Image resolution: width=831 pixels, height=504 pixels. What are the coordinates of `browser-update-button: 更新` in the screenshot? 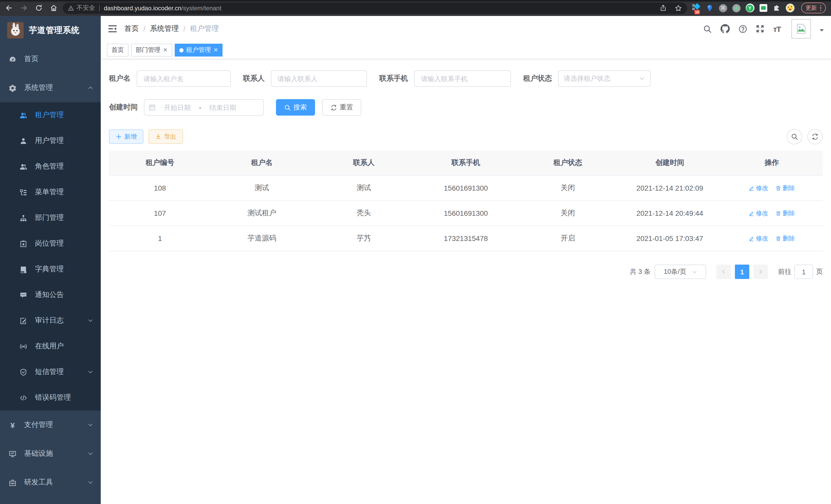 It's located at (813, 8).